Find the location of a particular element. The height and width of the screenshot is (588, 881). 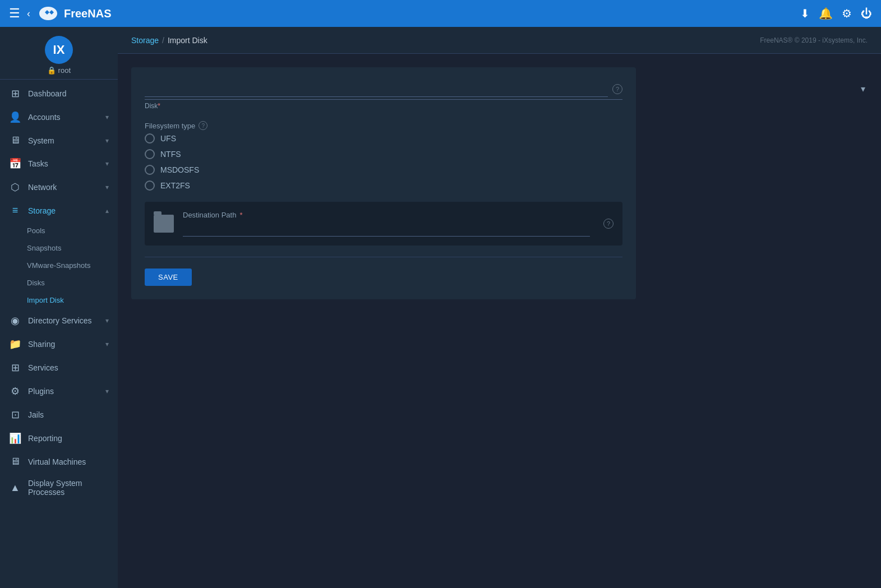

sidebar-item-storage: ≡ Storage ▴ is located at coordinates (59, 211).